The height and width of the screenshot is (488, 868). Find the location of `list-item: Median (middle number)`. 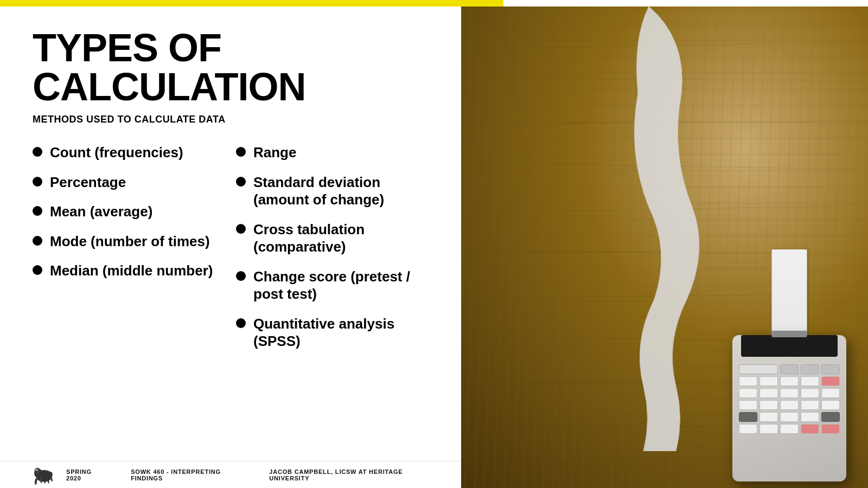

list-item: Median (middle number) is located at coordinates (129, 271).